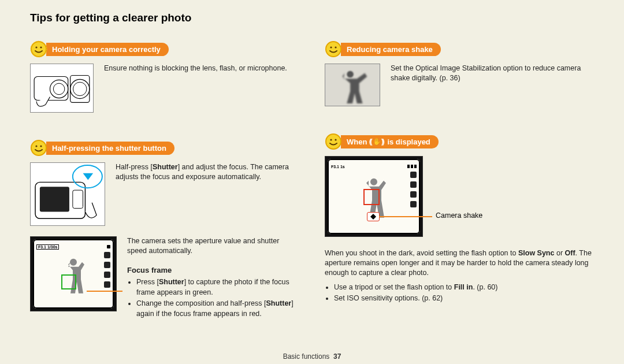 The height and width of the screenshot is (364, 624). What do you see at coordinates (373, 217) in the screenshot?
I see `shake-indicator-icon` at bounding box center [373, 217].